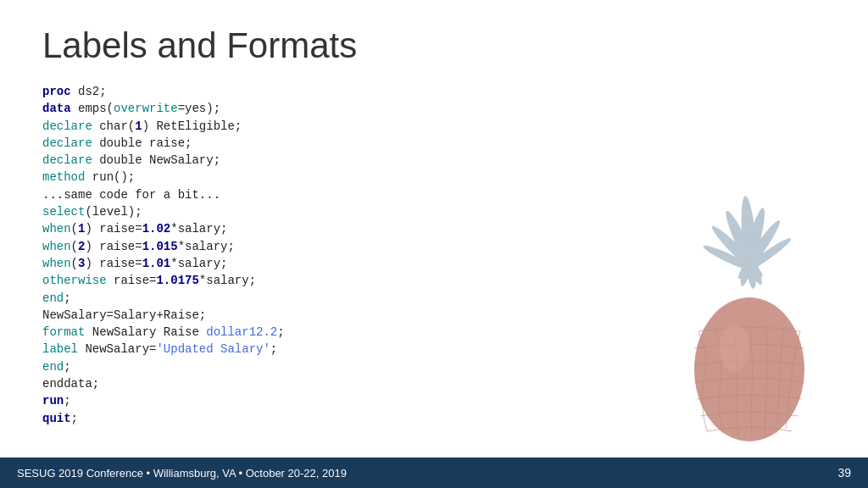 This screenshot has height=488, width=868. Describe the element at coordinates (434, 160) in the screenshot. I see `code-line: declare double NewSalary;` at that location.